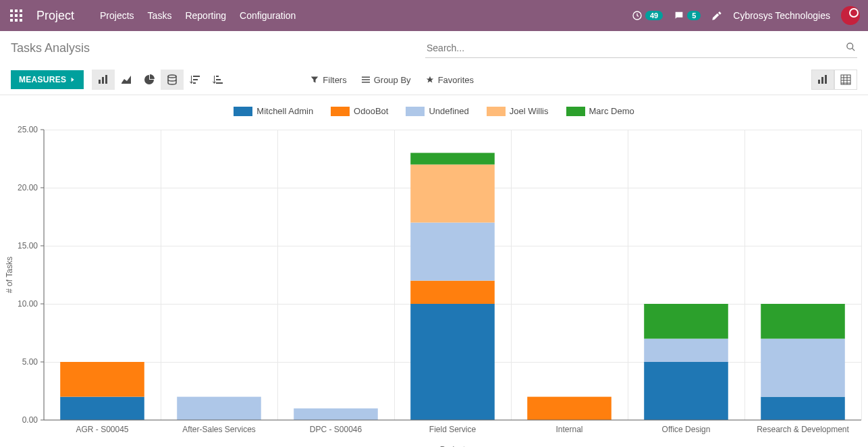 The height and width of the screenshot is (447, 868). I want to click on x-tick-label: Internal, so click(569, 429).